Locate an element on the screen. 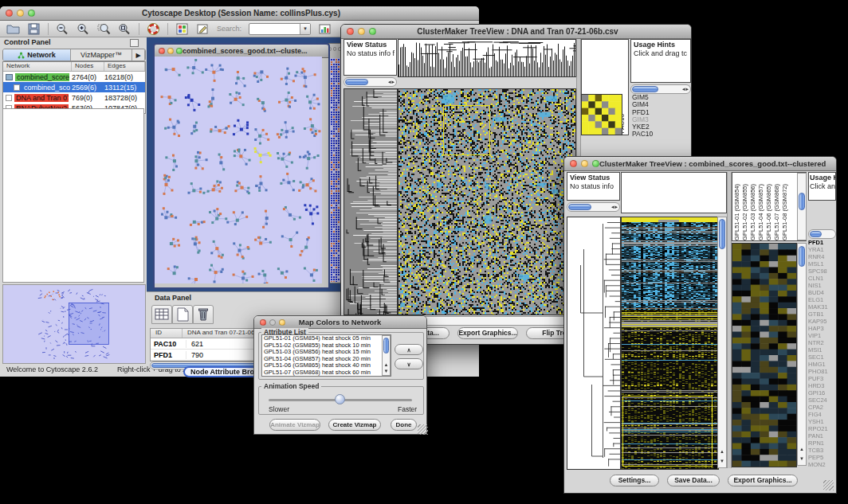 The width and height of the screenshot is (848, 504). search-input: ▾ is located at coordinates (280, 29).